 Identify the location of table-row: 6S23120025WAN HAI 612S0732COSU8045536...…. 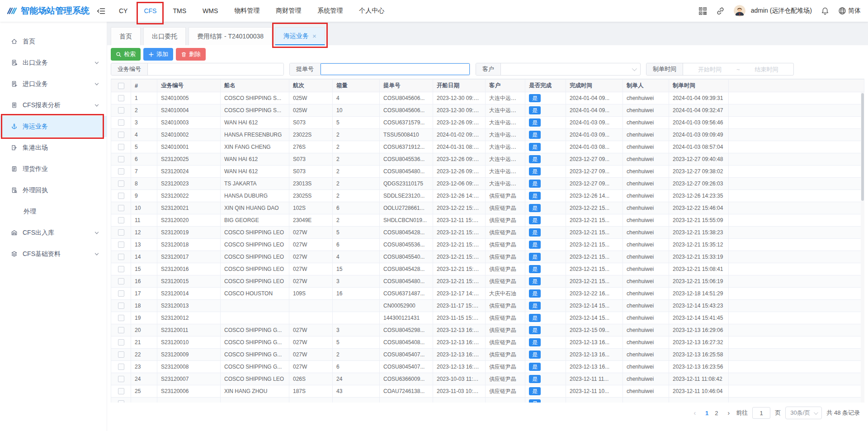
(488, 159).